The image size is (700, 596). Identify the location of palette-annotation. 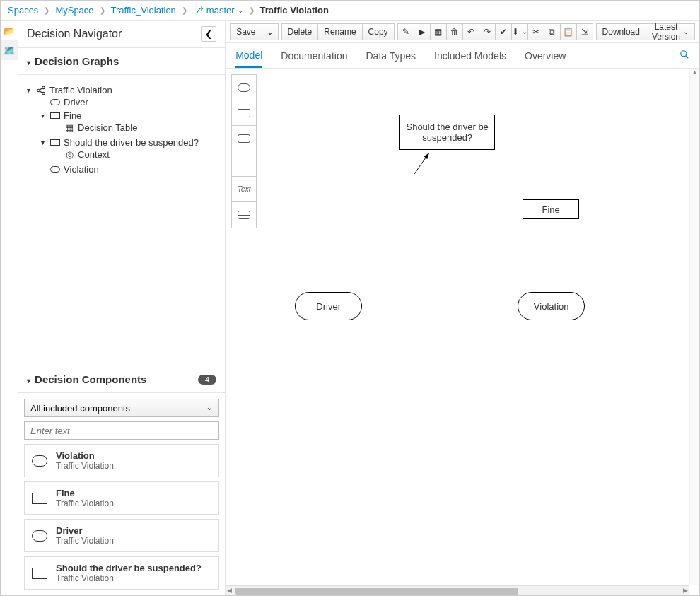
(244, 113).